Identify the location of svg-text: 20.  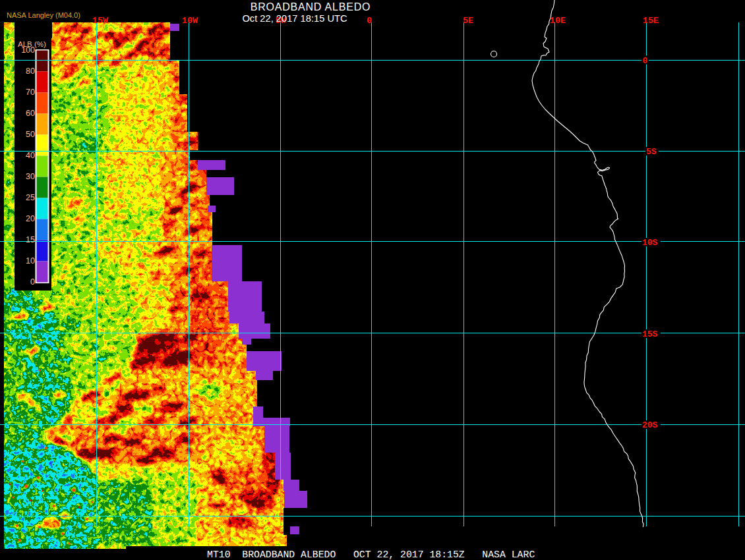
(30, 219).